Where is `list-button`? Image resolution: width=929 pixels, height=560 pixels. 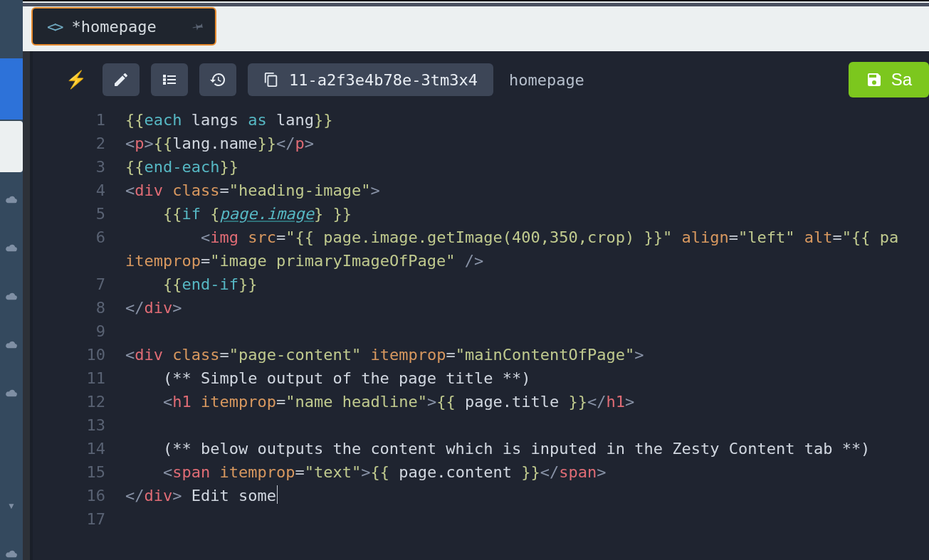
list-button is located at coordinates (169, 80).